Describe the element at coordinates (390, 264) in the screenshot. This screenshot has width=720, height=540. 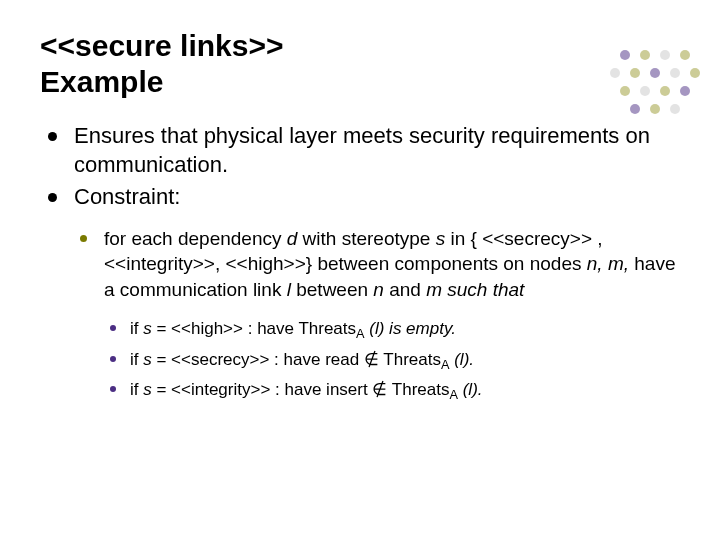
I see `bullet-text: for each dependency d with stereotype s …` at that location.